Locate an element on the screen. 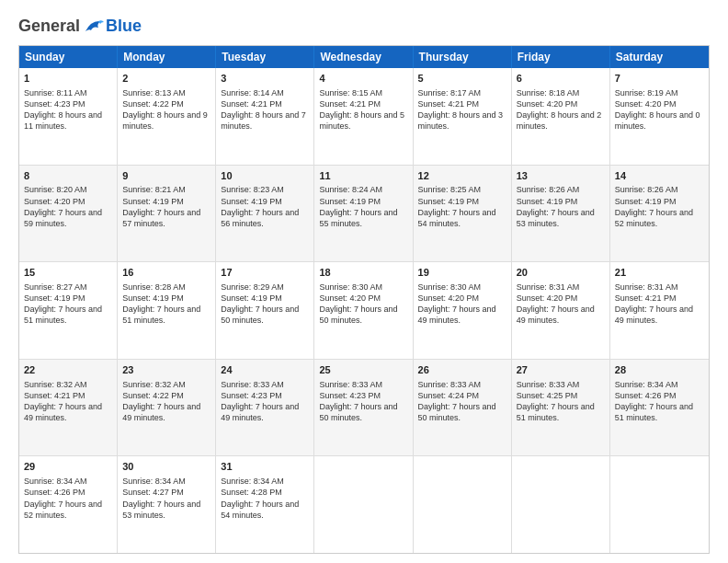 This screenshot has height=563, width=728. calendar-cell-28: 28Sunrise: 8:34 AMSunset: 4:26 PMDayligh… is located at coordinates (660, 408).